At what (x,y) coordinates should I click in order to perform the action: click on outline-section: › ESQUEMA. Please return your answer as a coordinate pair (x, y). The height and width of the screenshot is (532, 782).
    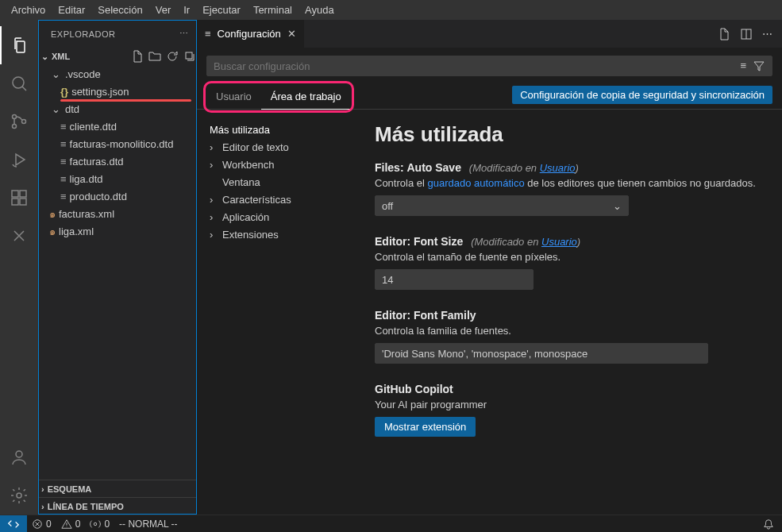
    Looking at the image, I should click on (117, 488).